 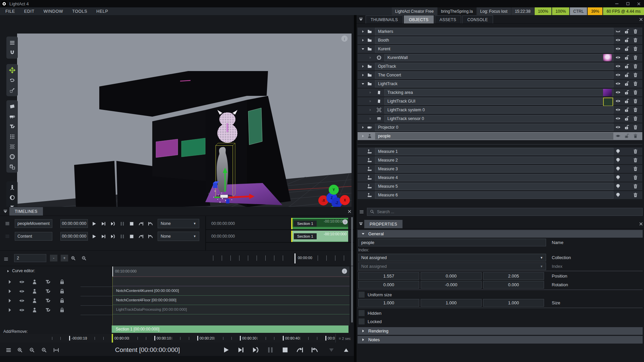 I want to click on tree-row-lighttrack: LightTrack, so click(x=500, y=84).